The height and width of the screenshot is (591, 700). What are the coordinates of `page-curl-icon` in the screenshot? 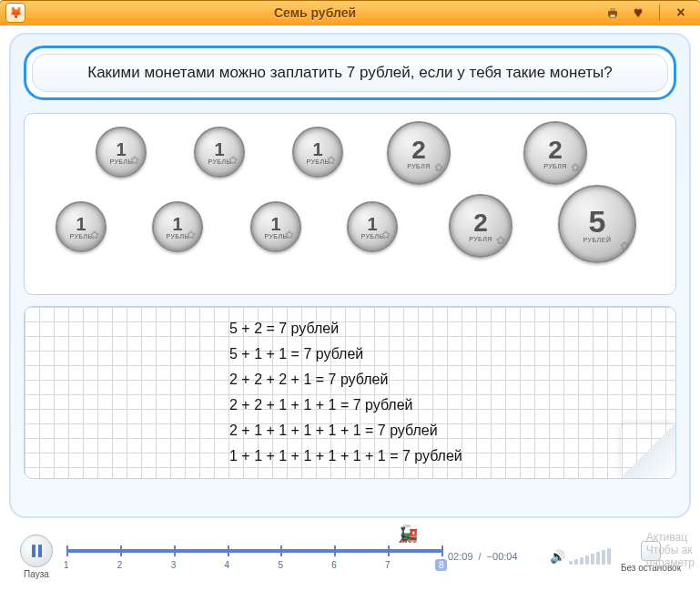 It's located at (648, 451).